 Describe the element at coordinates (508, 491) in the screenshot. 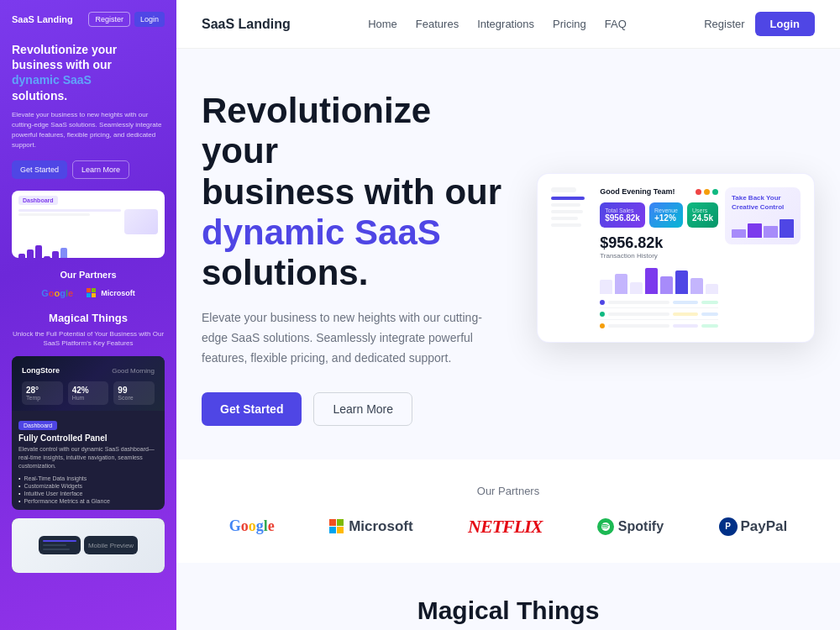

I see `partners-title: Our Partners` at that location.